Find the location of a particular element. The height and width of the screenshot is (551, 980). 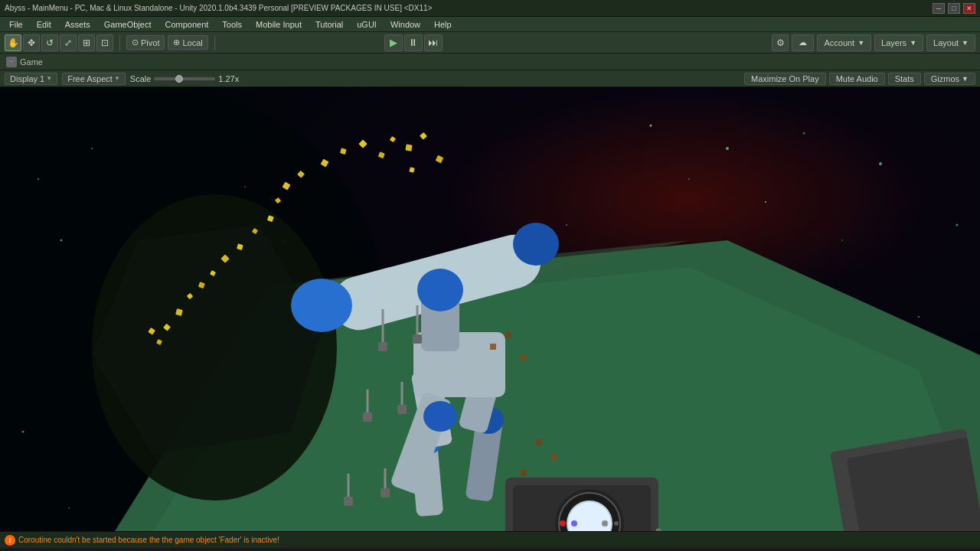

menu-item-window: Window is located at coordinates (406, 24).